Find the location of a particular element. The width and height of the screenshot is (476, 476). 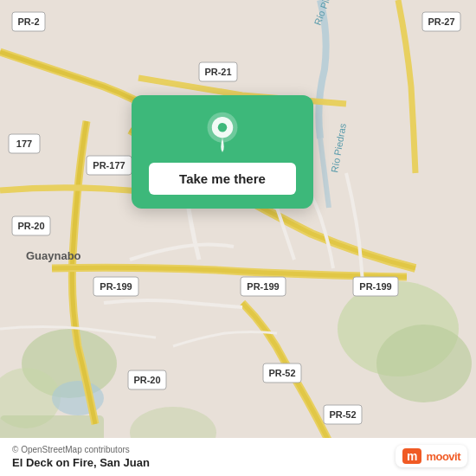

svg-text: PR-21 is located at coordinates (218, 72).